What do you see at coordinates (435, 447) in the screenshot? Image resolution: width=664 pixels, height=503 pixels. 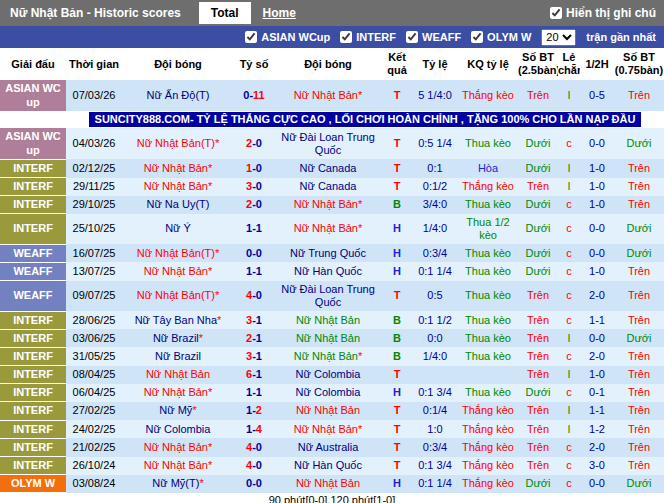 I see `handicap-odds: 0:3/4` at bounding box center [435, 447].